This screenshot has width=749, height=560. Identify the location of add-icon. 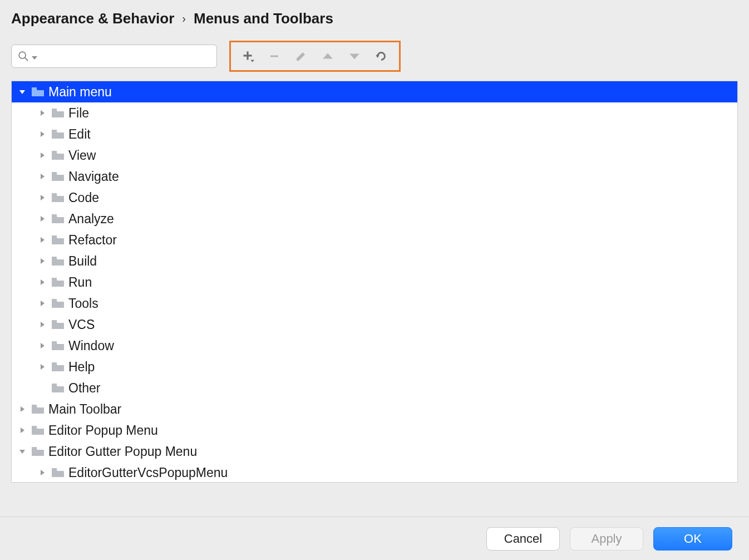
(248, 56).